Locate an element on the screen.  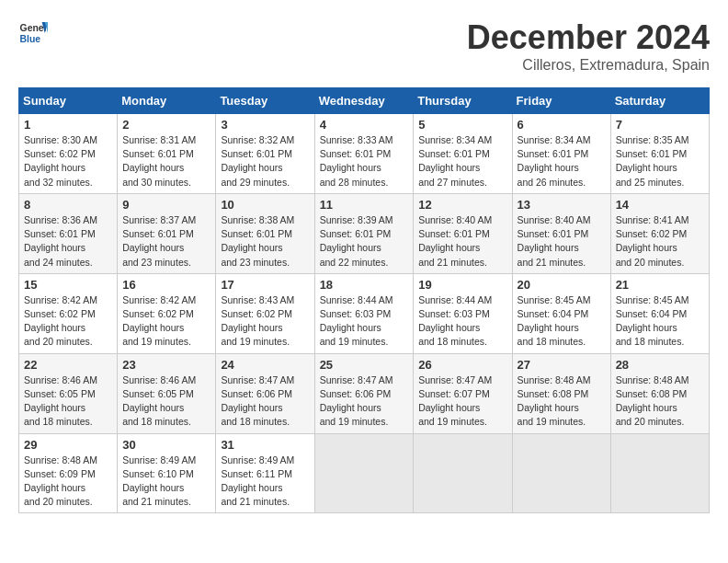
calendar-day-cell: 13 Sunrise: 8:40 AM Sunset: 6:01 PM Dayl… is located at coordinates (561, 234).